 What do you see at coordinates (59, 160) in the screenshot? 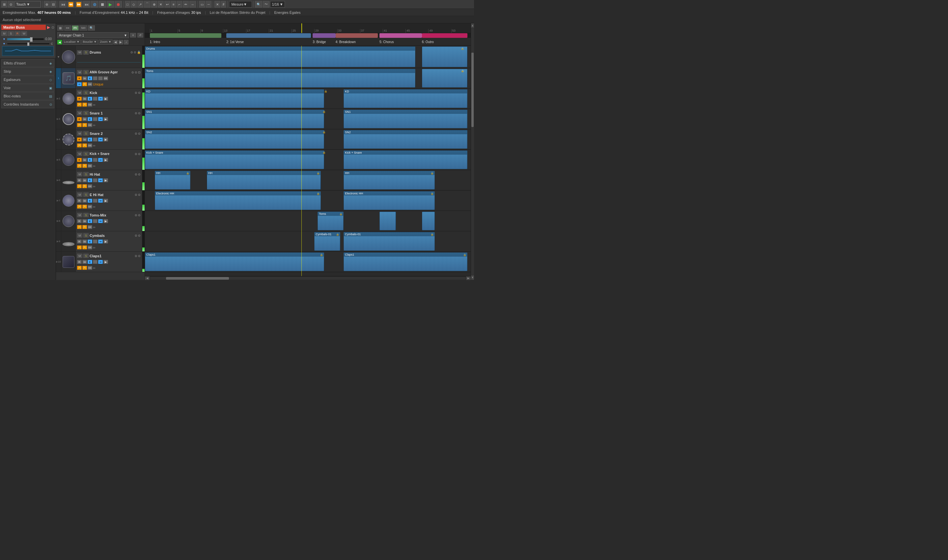
I see `track-number-kicksnare: ▶ 5` at bounding box center [59, 160].